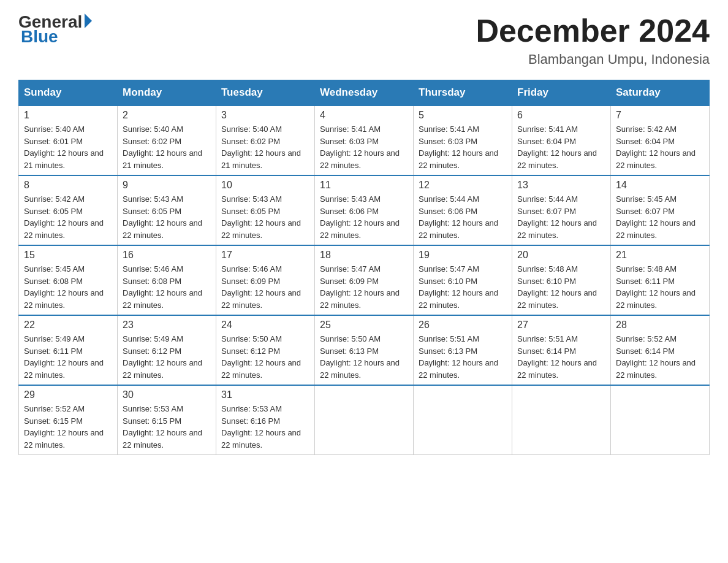 Image resolution: width=728 pixels, height=563 pixels. I want to click on calendar-cell: 11 Sunrise: 5:43 AM Sunset: 6:06 PM Dayl…, so click(364, 210).